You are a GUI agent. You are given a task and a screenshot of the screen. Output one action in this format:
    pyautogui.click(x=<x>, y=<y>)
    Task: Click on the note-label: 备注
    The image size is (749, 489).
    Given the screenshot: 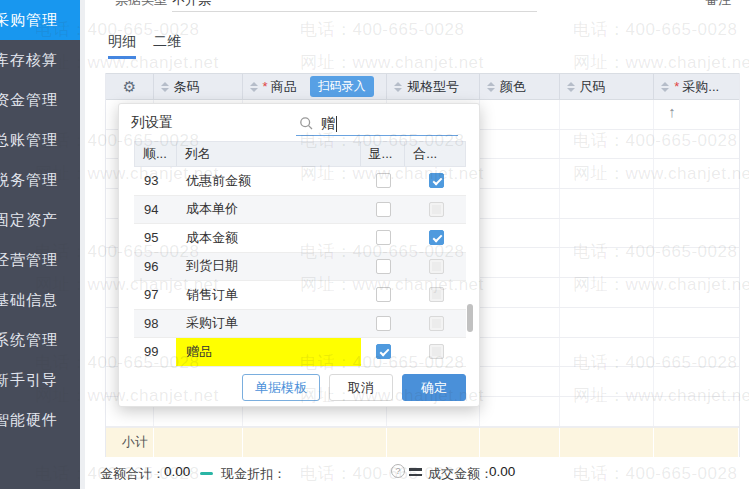 What is the action you would take?
    pyautogui.click(x=718, y=4)
    